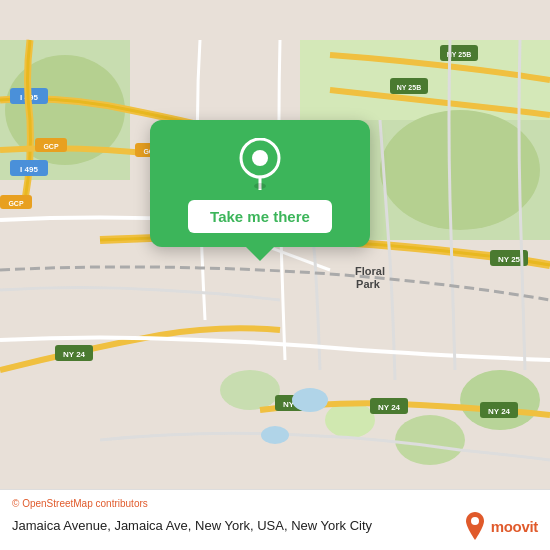 This screenshot has width=550, height=550. What do you see at coordinates (150, 526) in the screenshot?
I see `location-name: Jamaica Avenue, Jamaica Ave, New York, U…` at bounding box center [150, 526].